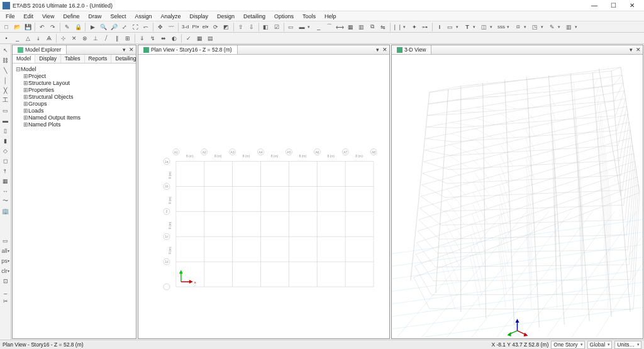 Image resolution: width=644 pixels, height=349 pixels. I want to click on lock-icon: 🔒, so click(78, 27).